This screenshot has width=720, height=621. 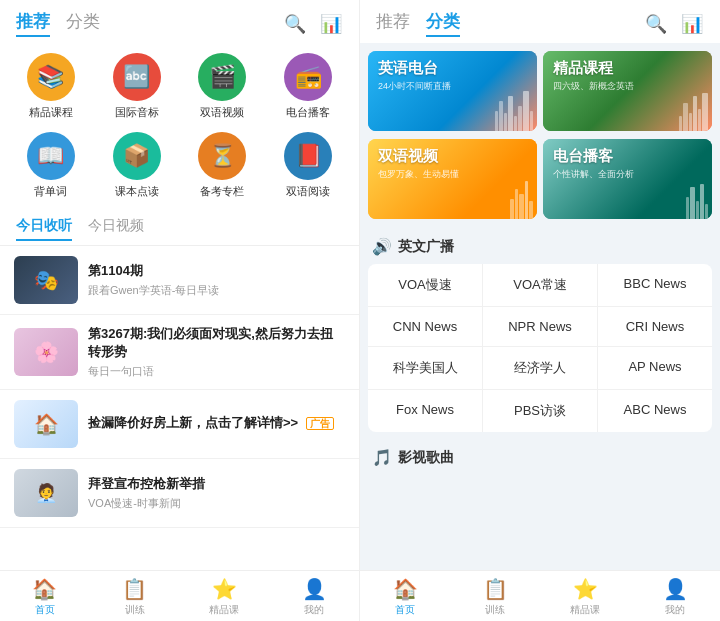 What do you see at coordinates (675, 610) in the screenshot?
I see `nav-profile-label-right: 我的` at bounding box center [675, 610].